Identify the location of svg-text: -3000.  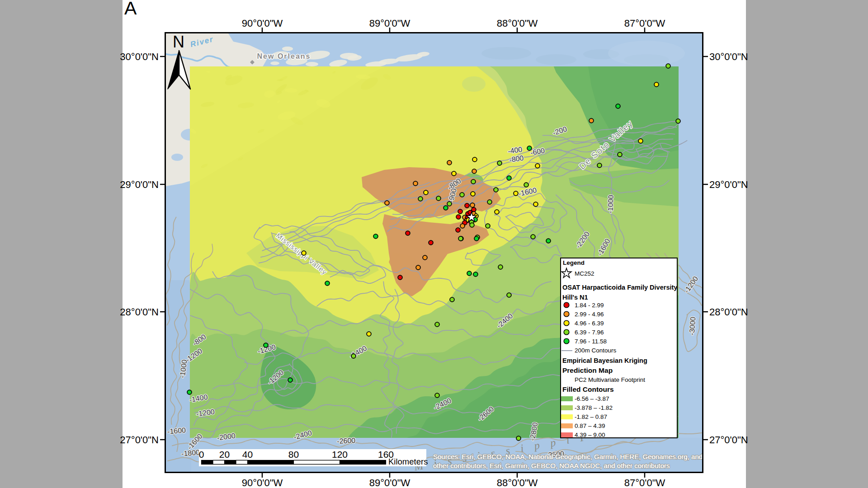
(693, 326).